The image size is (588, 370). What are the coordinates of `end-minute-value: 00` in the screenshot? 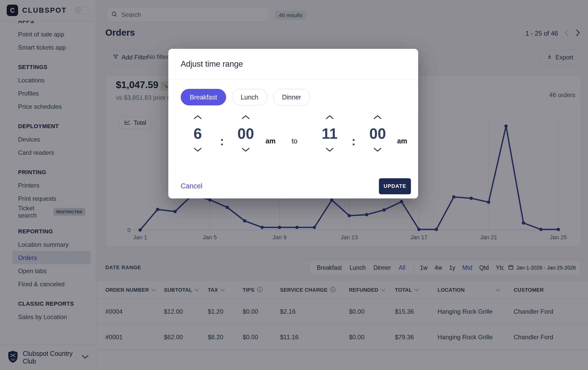 It's located at (378, 134).